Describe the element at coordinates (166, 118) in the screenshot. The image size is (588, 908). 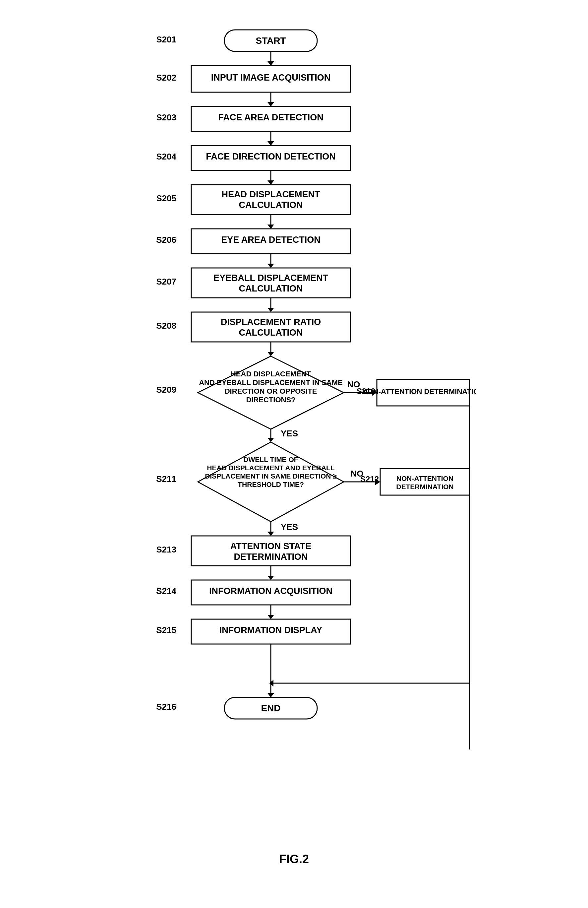
I see `svg-text: S203` at that location.